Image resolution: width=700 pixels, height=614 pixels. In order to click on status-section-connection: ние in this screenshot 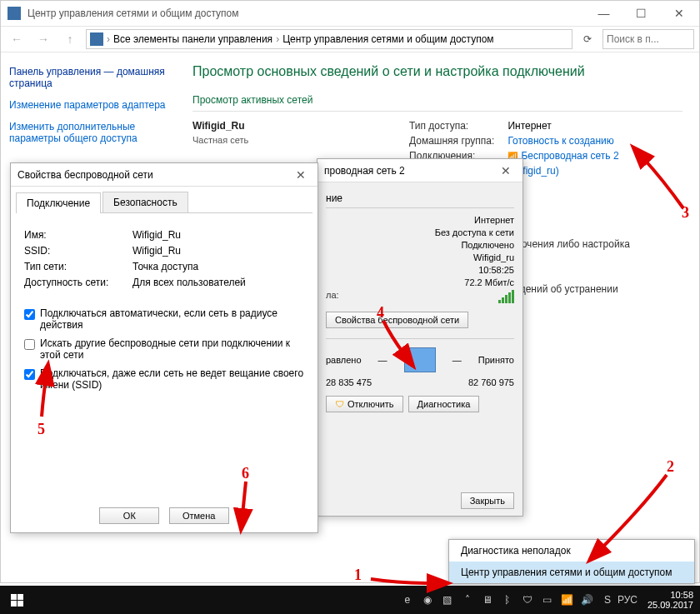, I will do `click(420, 198)`.